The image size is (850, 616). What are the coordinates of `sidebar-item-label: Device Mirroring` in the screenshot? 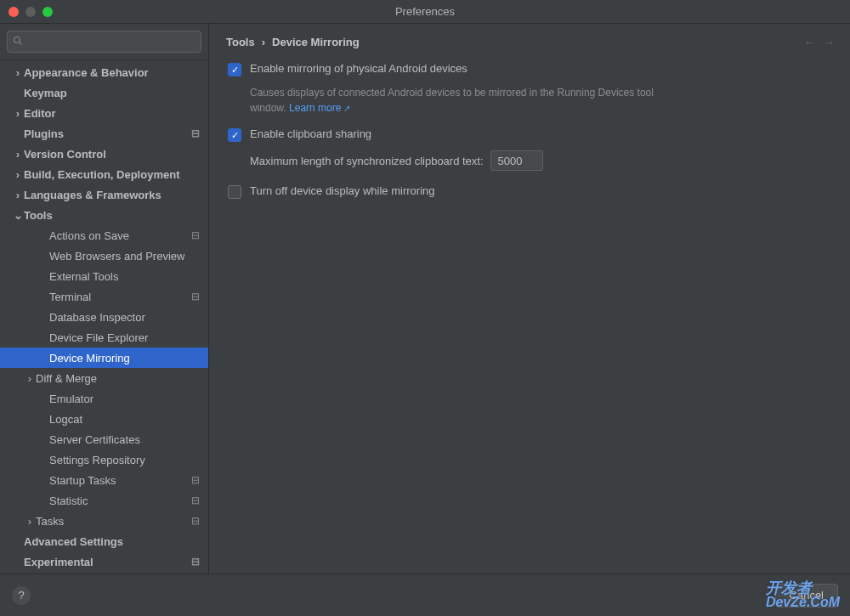 It's located at (129, 359).